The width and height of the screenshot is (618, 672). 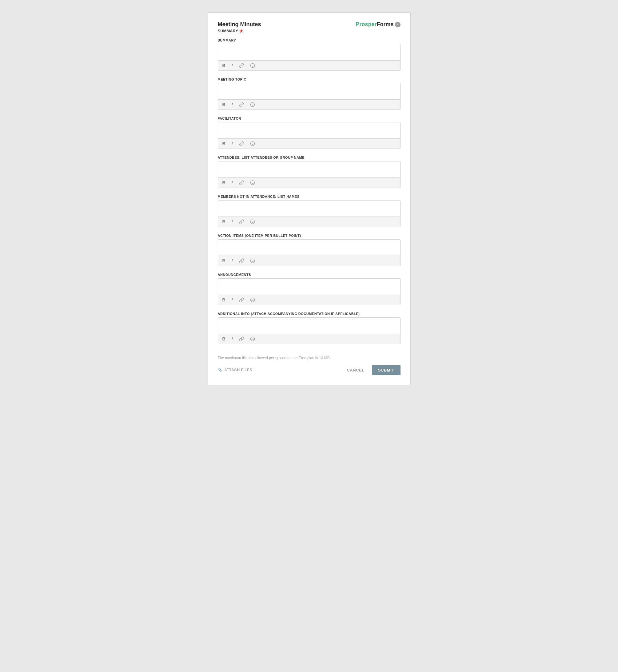 What do you see at coordinates (309, 197) in the screenshot?
I see `field-label-members_not_attending: MEMBERS NOT IN ATTENDANCE: LIST NAMES` at bounding box center [309, 197].